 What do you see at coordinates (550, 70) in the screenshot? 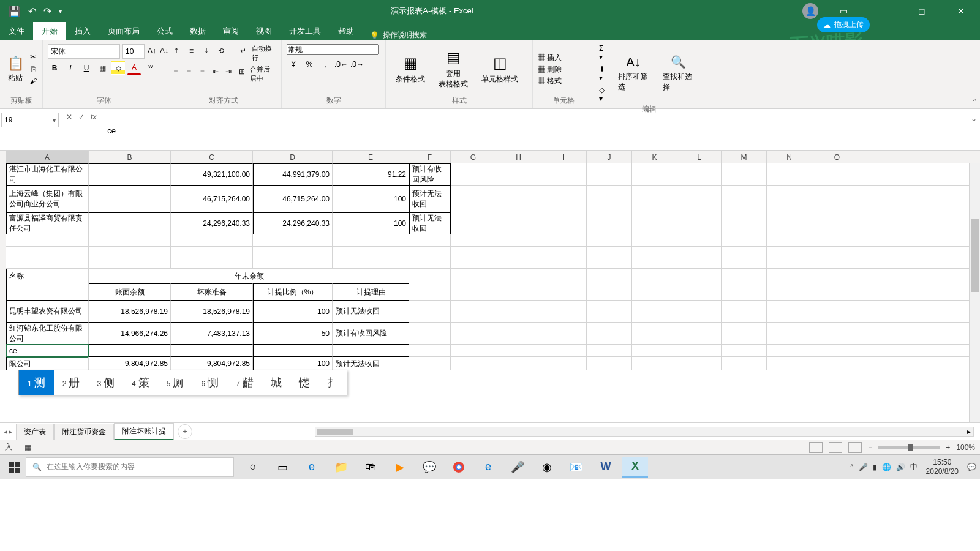
I see `delete-cells-button: ▦ 删除` at bounding box center [550, 70].